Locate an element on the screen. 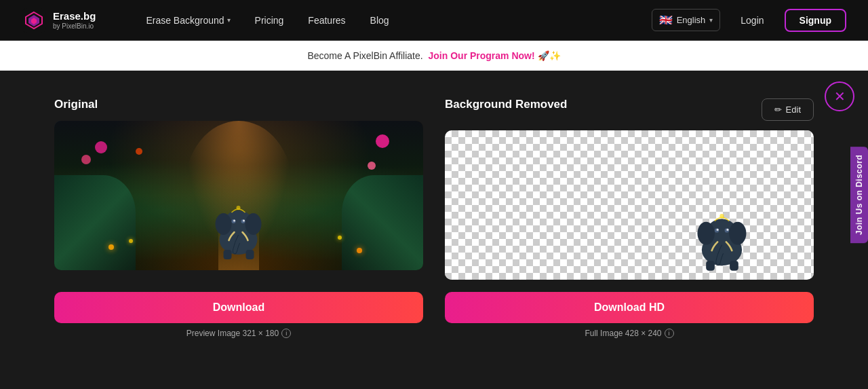 Image resolution: width=868 pixels, height=389 pixels. close-button: ✕ is located at coordinates (840, 96).